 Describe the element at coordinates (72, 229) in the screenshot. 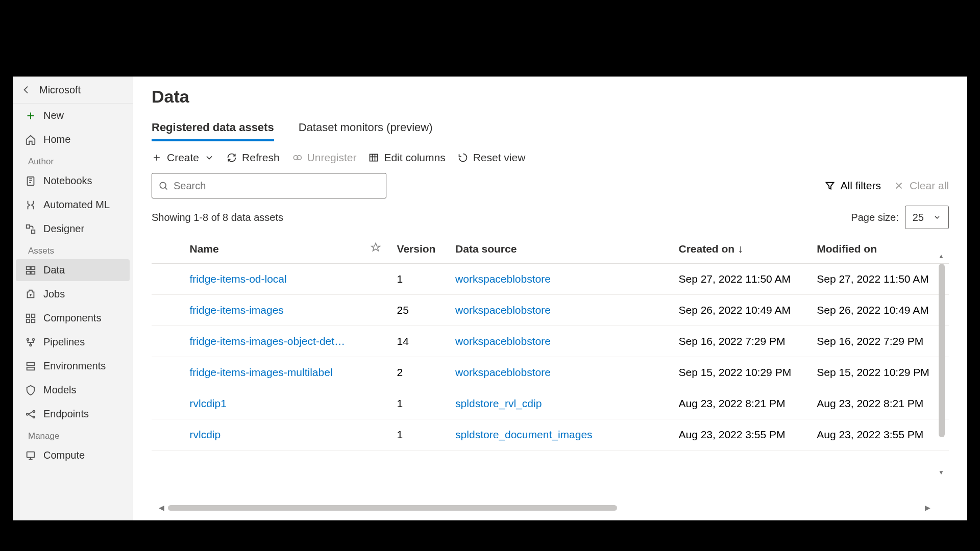

I see `sidebar-item-designer: Designer` at that location.